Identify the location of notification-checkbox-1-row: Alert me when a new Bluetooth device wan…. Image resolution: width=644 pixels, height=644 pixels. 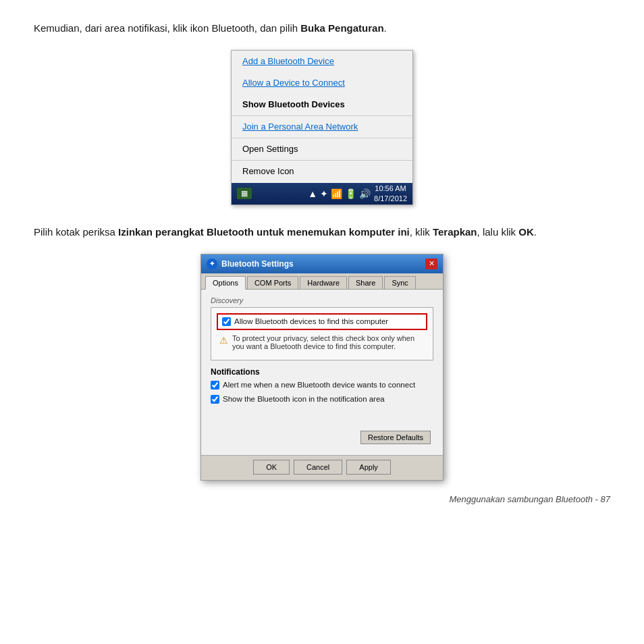
(322, 385).